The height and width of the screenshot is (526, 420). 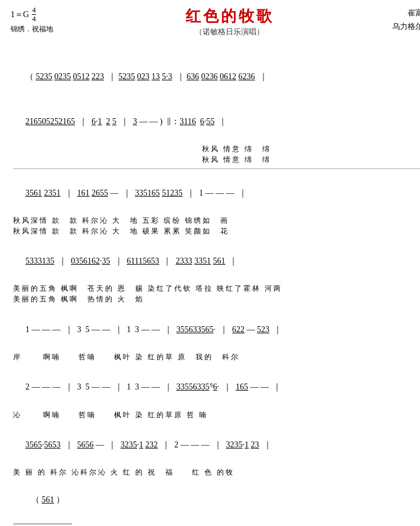 I want to click on score-row-5: 1 — — — ｜ 3 5 — — ｜ 1 3 — — ｜ 355633565·…, so click(x=216, y=329).